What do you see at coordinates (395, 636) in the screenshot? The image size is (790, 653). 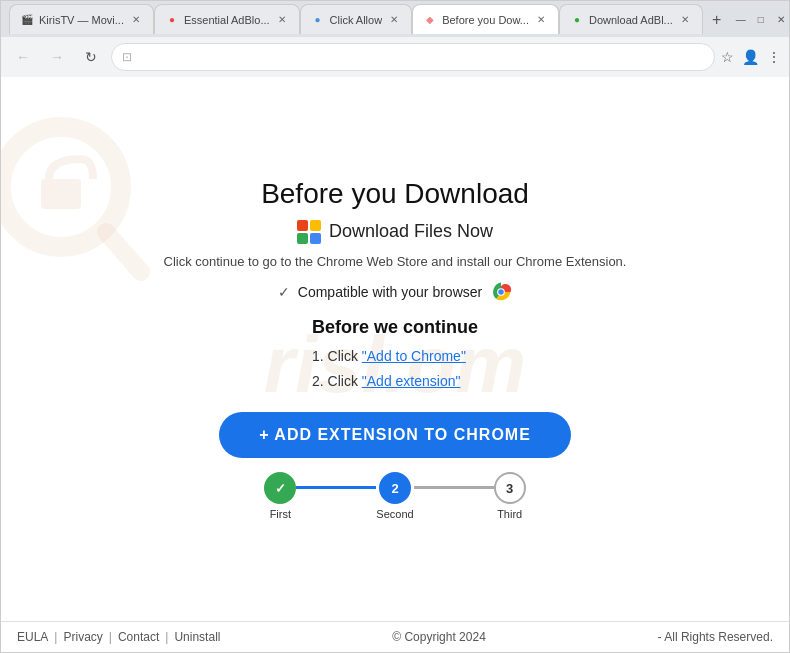 I see `footer: EULA | Privacy | Contact | Uninstall © C…` at bounding box center [395, 636].